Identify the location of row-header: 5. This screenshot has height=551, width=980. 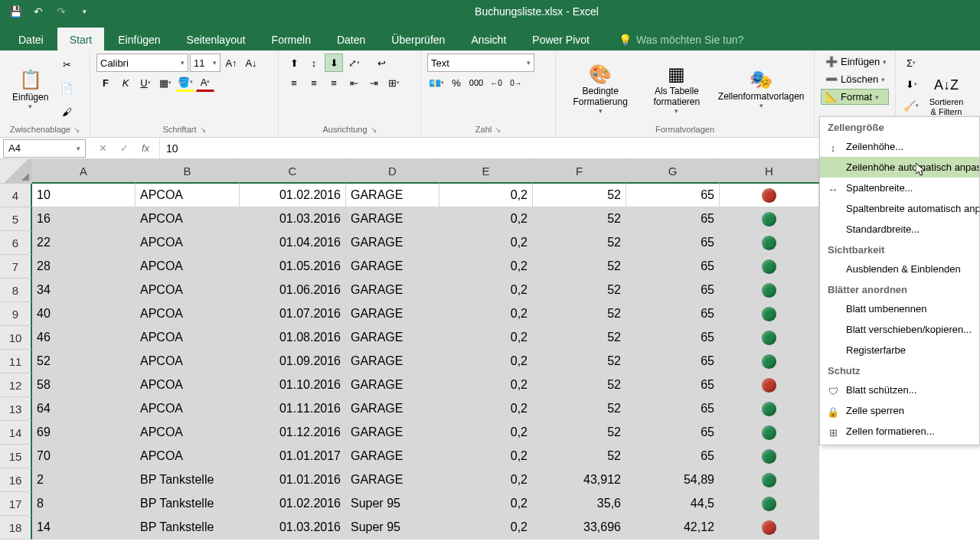
(16, 219).